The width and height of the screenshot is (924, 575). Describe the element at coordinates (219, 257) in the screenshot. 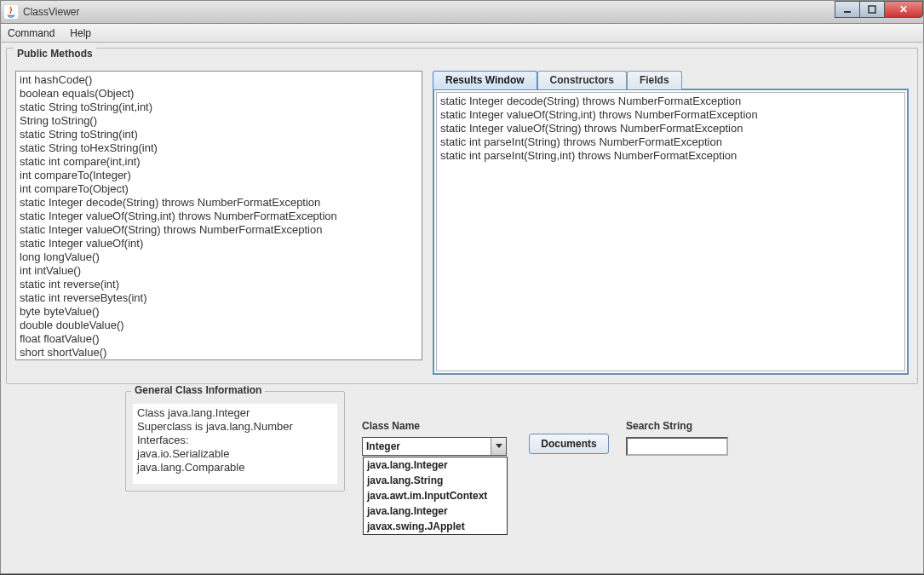

I see `method-item: long longValue()` at that location.